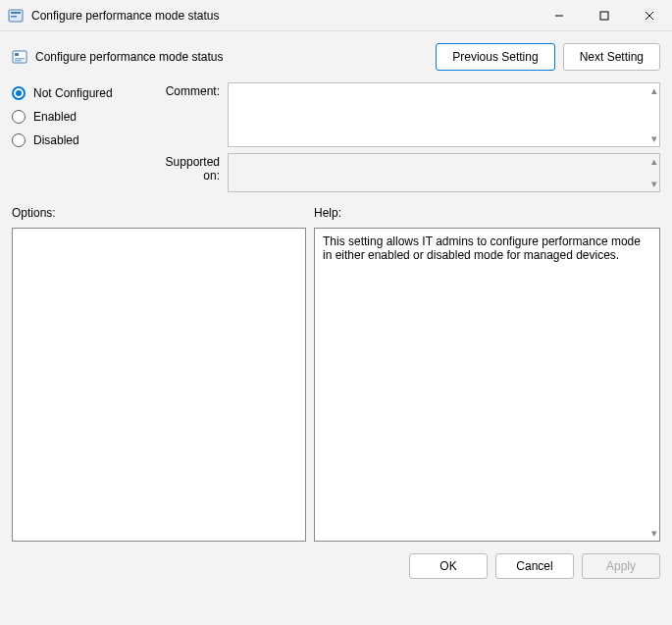 This screenshot has height=625, width=672. Describe the element at coordinates (612, 57) in the screenshot. I see `next-setting-button: Next Setting` at that location.